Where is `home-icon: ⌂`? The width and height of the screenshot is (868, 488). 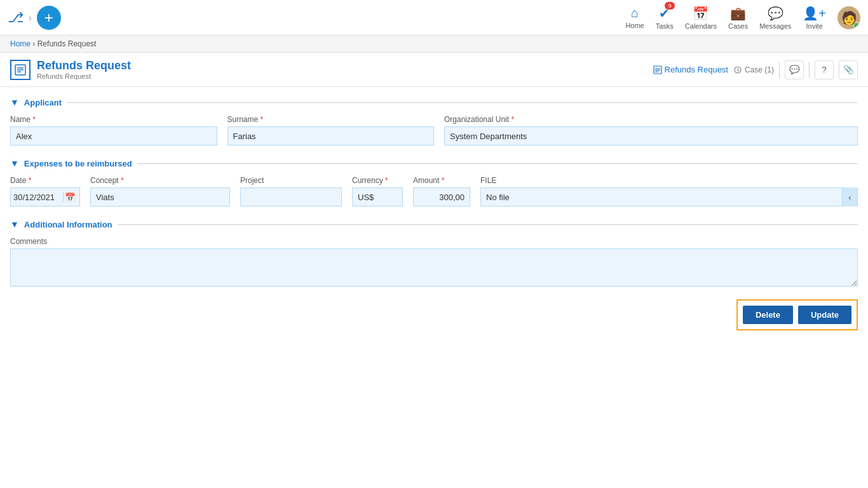
home-icon: ⌂ is located at coordinates (635, 13).